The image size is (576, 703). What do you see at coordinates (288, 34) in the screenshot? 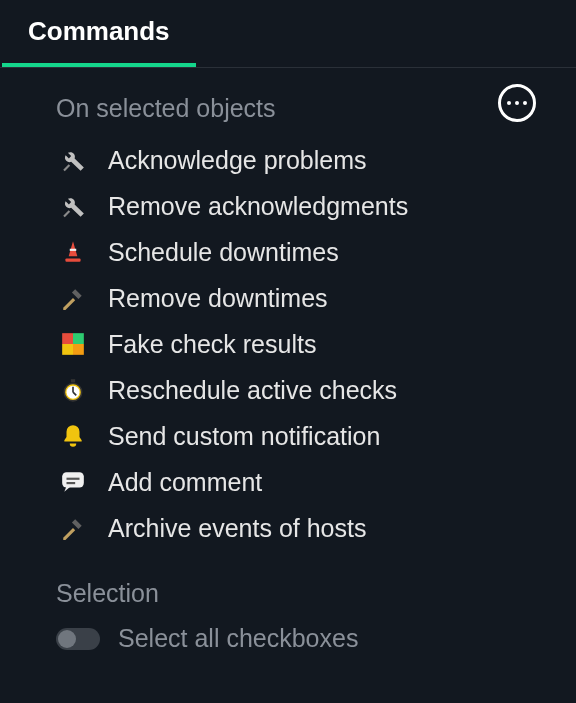
I see `tab-bar: Commands` at bounding box center [288, 34].